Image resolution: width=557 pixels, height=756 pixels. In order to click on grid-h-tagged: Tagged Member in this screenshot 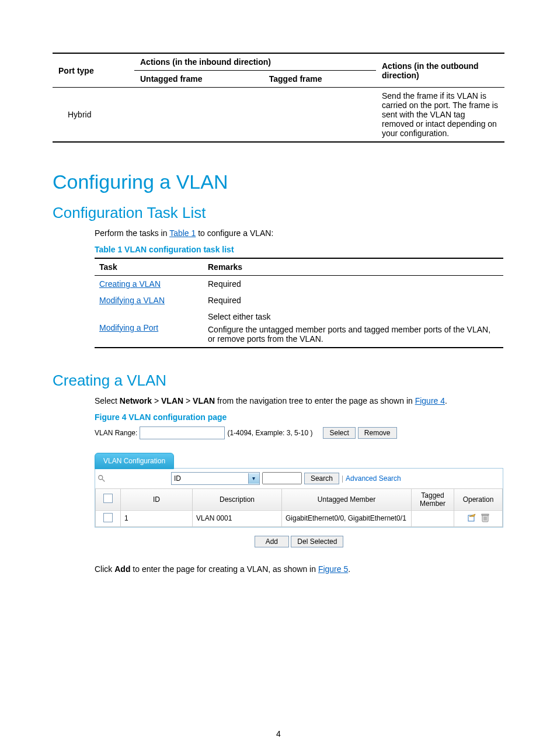, I will do `click(433, 499)`.